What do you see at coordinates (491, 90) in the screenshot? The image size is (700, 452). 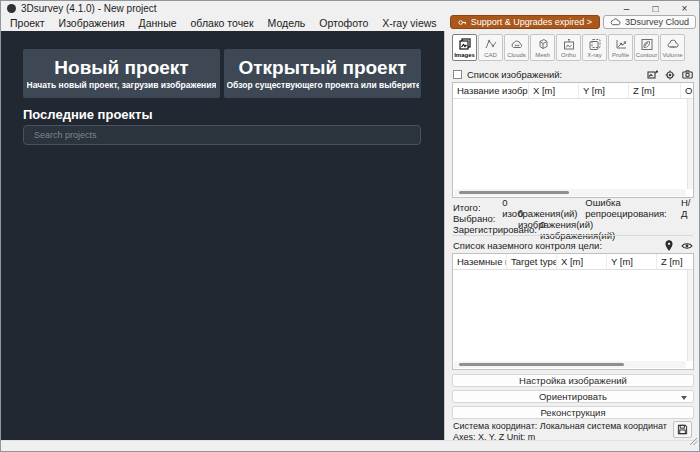 I see `col-image-name: Название изображения` at bounding box center [491, 90].